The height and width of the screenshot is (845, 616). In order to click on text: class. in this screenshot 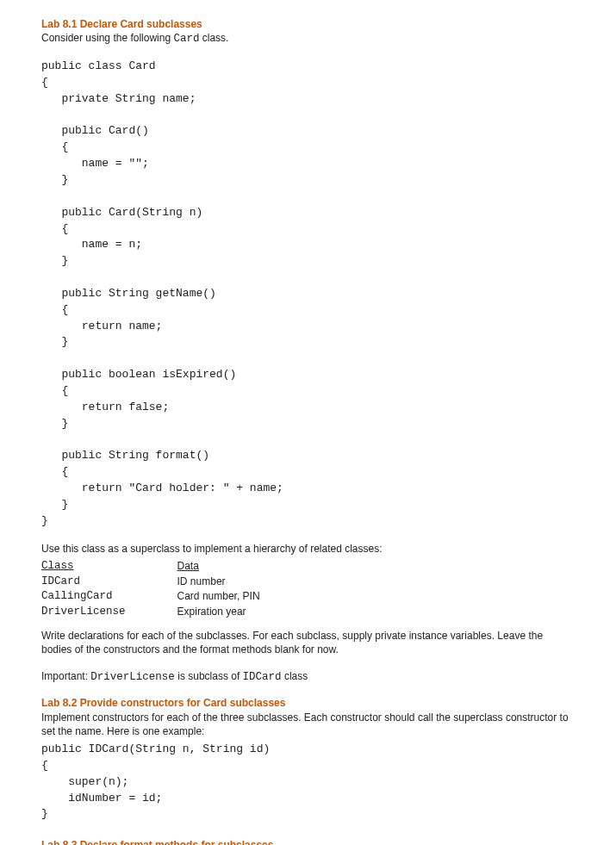, I will do `click(214, 38)`.